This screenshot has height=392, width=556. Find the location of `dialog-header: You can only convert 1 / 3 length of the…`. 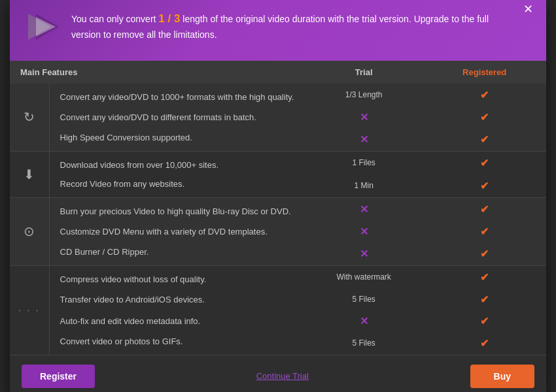

dialog-header: You can only convert 1 / 3 length of the… is located at coordinates (278, 30).